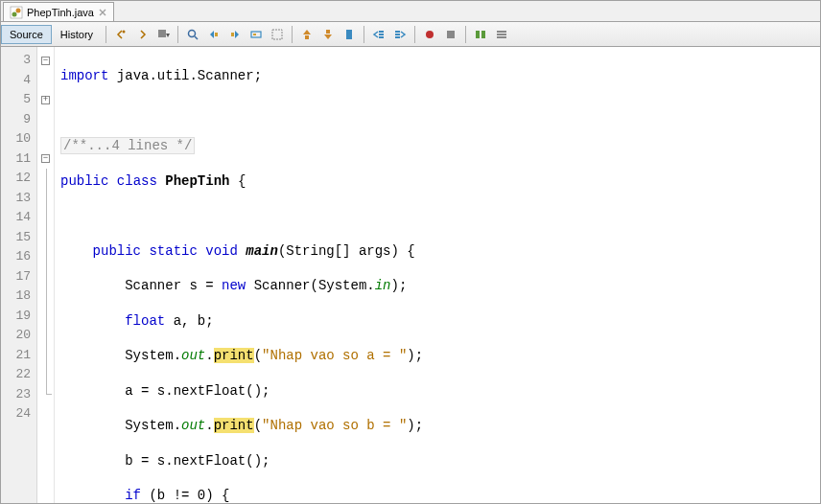  I want to click on macro-stop-icon, so click(451, 34).